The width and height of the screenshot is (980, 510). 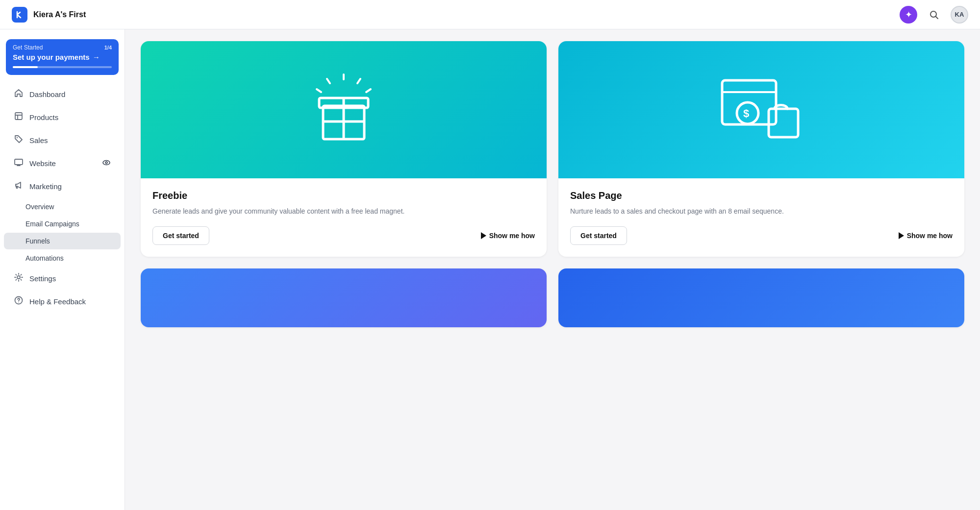 What do you see at coordinates (62, 57) in the screenshot?
I see `cta-title: Set up your payments →` at bounding box center [62, 57].